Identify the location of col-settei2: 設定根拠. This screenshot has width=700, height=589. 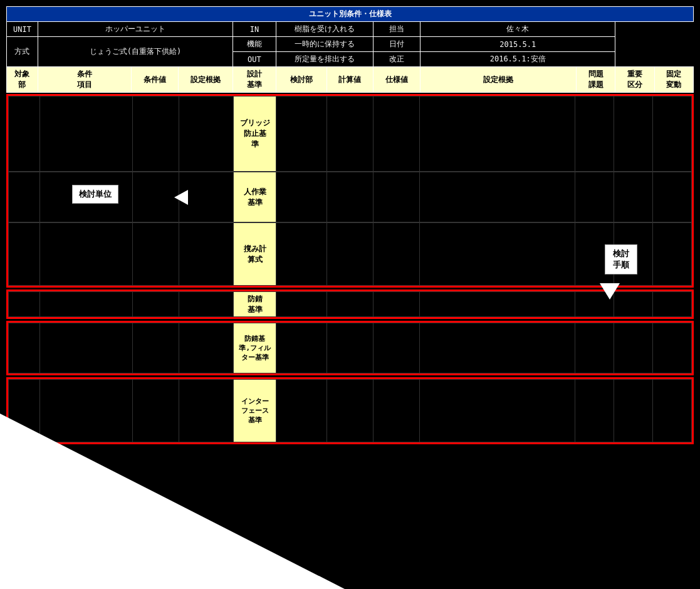
(499, 80).